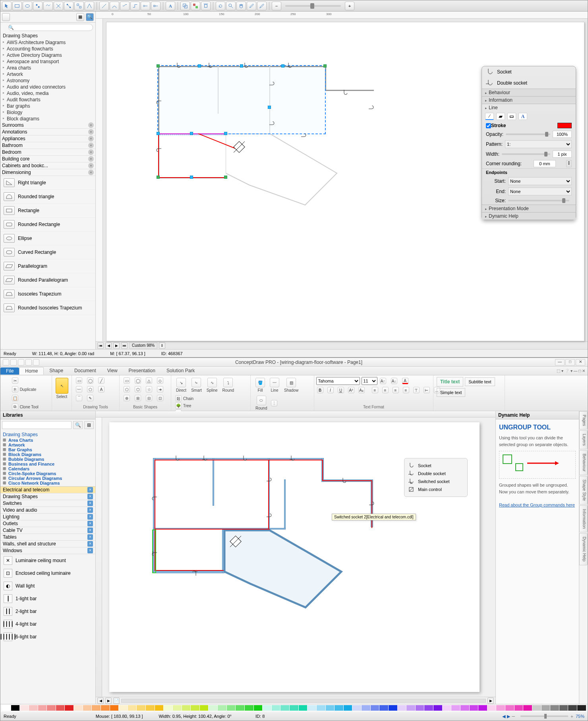 The width and height of the screenshot is (588, 721). I want to click on conn-chain: ⛓Chain, so click(184, 398).